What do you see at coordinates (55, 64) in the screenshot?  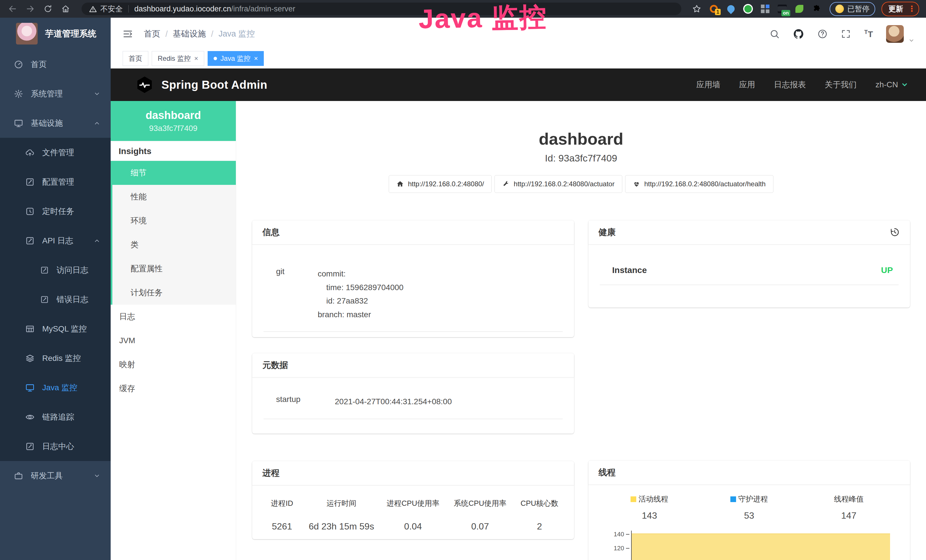 I see `sidebar-item-home: 首页` at bounding box center [55, 64].